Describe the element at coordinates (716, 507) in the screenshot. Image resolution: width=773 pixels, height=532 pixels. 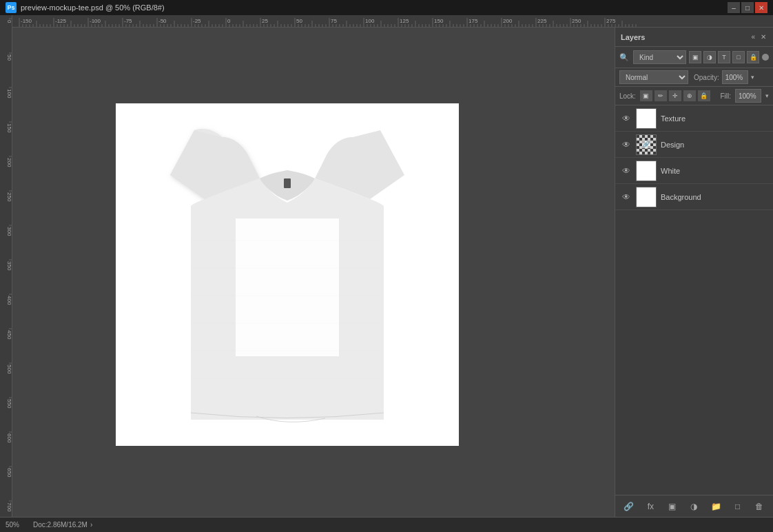
I see `new-group-button: 📁` at that location.